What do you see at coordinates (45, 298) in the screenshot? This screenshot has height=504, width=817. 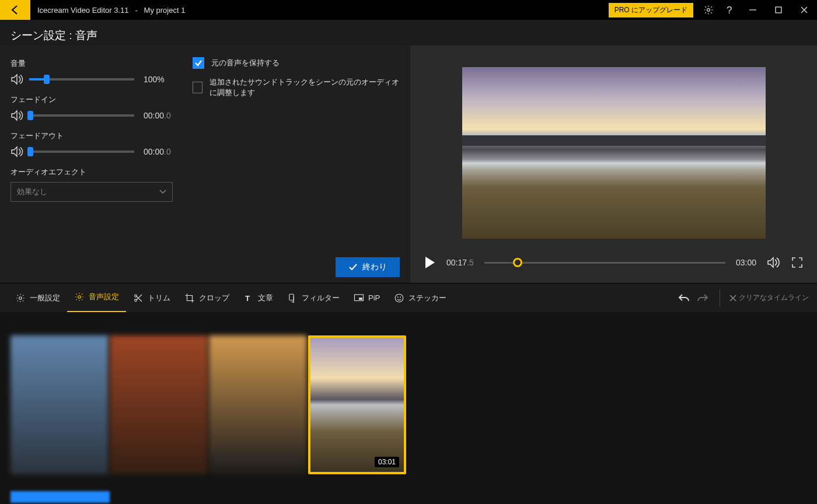 I see `tab-general-label: 一般設定` at bounding box center [45, 298].